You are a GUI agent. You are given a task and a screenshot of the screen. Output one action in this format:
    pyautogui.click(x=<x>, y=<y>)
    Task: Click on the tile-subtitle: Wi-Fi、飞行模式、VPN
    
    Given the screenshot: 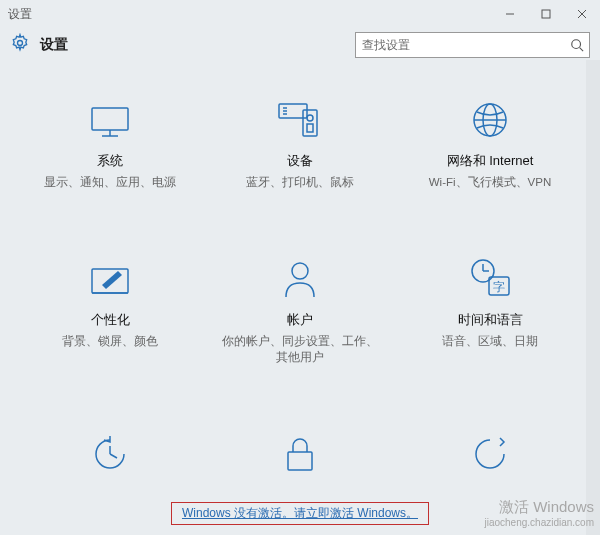 What is the action you would take?
    pyautogui.click(x=490, y=182)
    